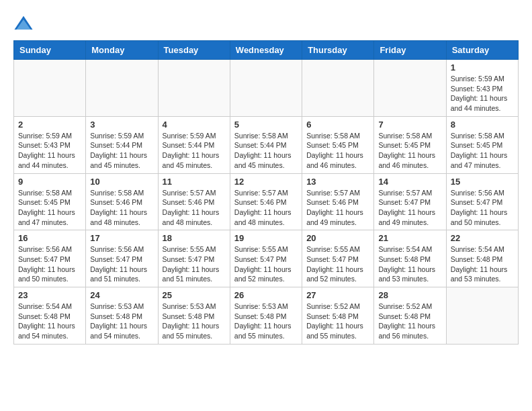 The height and width of the screenshot is (411, 532). Describe the element at coordinates (410, 201) in the screenshot. I see `day-cell: 14Sunrise: 5:57 AM Sunset: 5:47 PM Dayli…` at that location.